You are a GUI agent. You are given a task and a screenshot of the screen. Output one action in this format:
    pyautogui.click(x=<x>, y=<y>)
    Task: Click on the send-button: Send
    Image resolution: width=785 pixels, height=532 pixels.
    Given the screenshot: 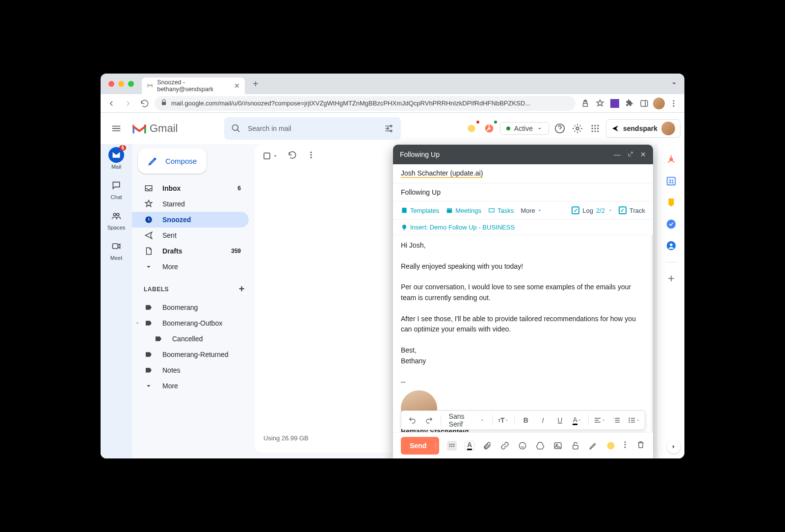 What is the action you would take?
    pyautogui.click(x=420, y=446)
    